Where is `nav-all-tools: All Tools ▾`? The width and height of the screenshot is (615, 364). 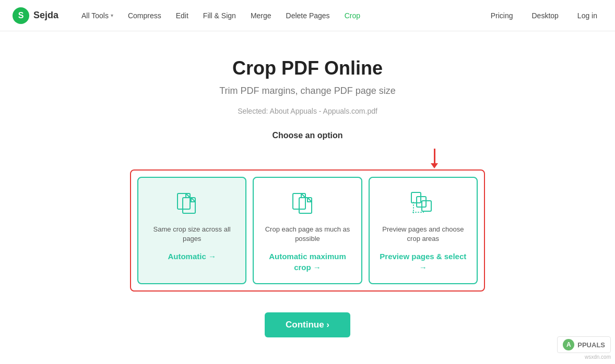
nav-all-tools: All Tools ▾ is located at coordinates (97, 16).